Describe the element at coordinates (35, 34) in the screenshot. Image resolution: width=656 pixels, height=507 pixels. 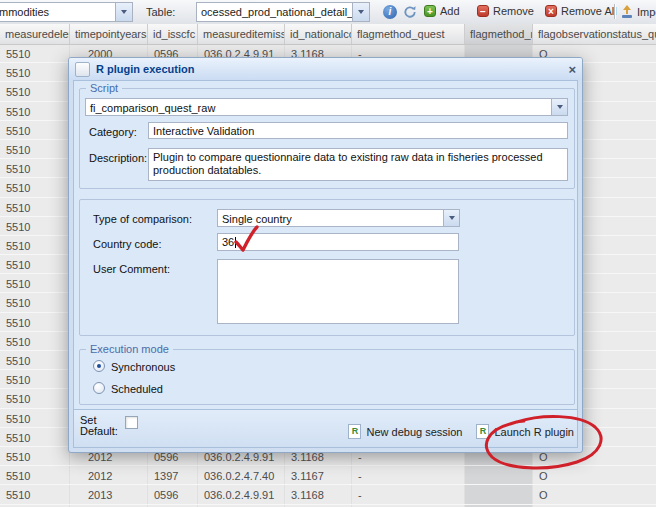
I see `column-header-measuredelement: measuredelement` at that location.